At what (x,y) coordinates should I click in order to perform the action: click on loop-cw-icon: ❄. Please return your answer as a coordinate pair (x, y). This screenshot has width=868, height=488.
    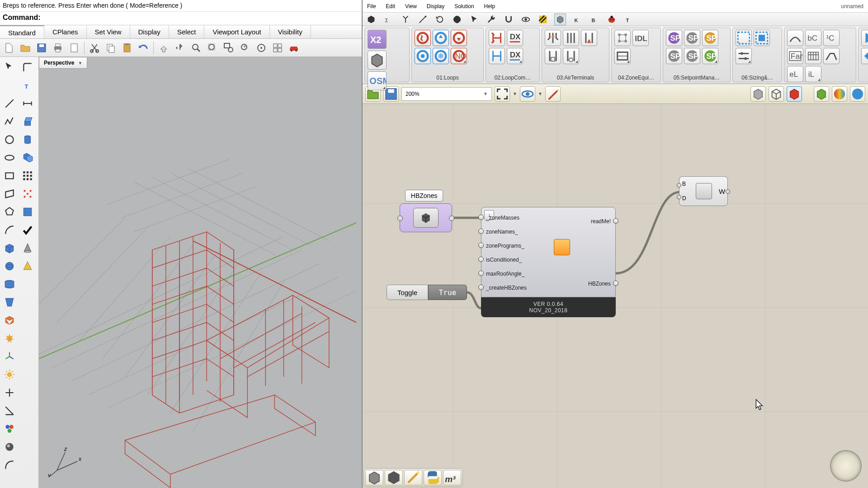
    Looking at the image, I should click on (441, 56).